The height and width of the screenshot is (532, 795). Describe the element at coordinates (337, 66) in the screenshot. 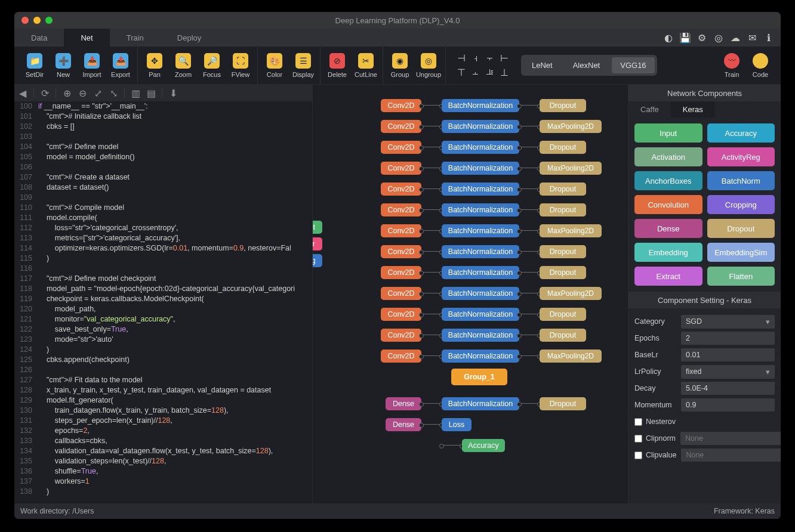

I see `toolbar-delete-button: ⊘Delete` at that location.